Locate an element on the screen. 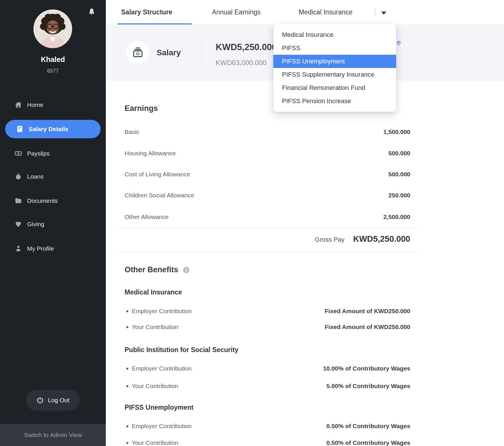  benefit-row: Employer Contribution 0.50% of Contribut… is located at coordinates (268, 426).